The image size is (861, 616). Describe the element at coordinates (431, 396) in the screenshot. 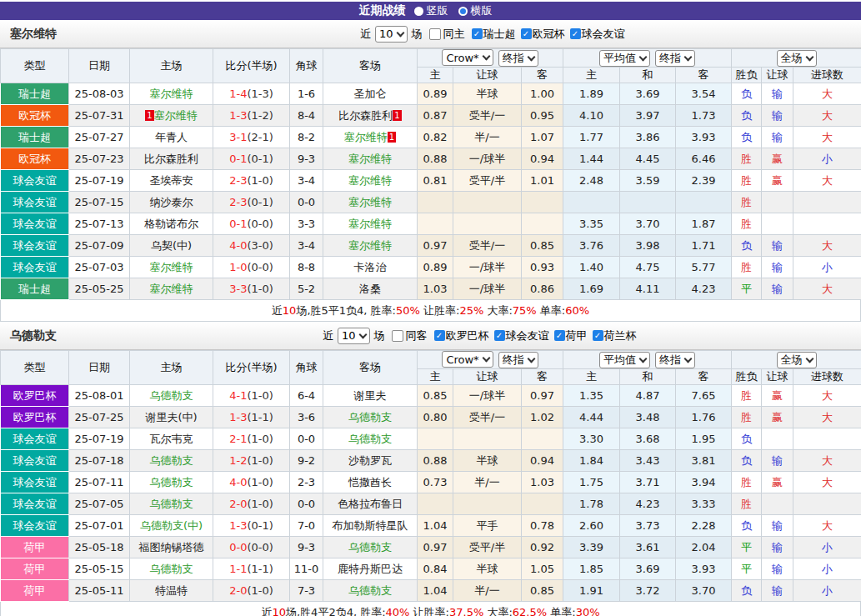

I see `match-row: 欧罗巴杯25-08-01乌德勒支4-1(1-0)6-4谢里夫0.85一/球半0.…` at that location.